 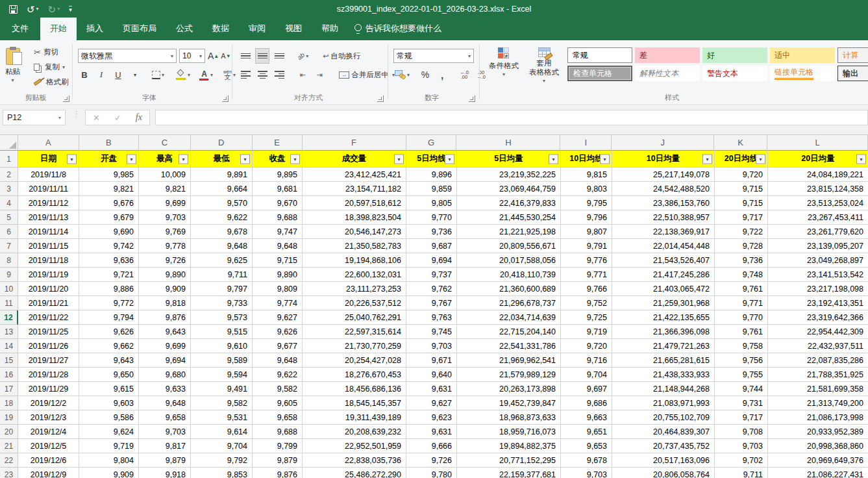 What do you see at coordinates (262, 56) in the screenshot?
I see `align-middle-button` at bounding box center [262, 56].